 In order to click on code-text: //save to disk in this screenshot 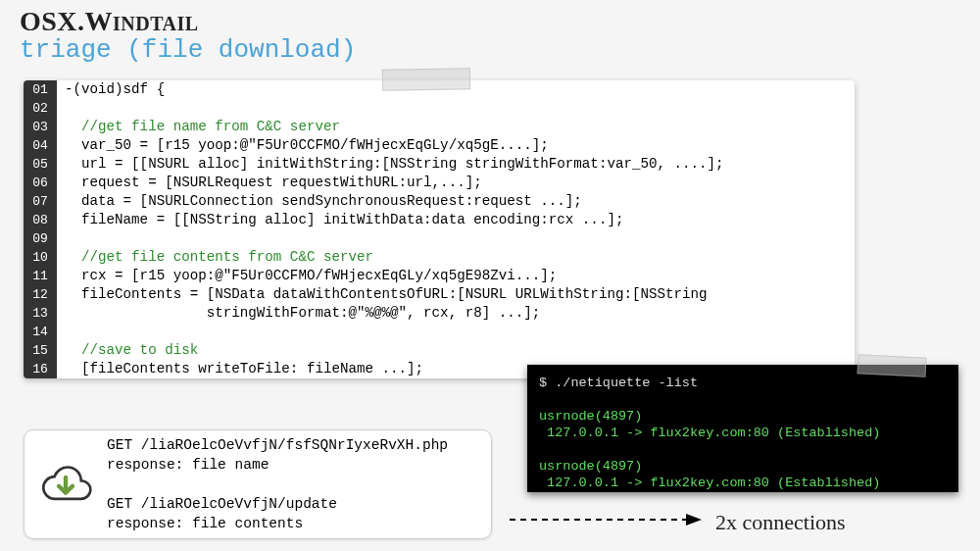, I will do `click(127, 351)`.